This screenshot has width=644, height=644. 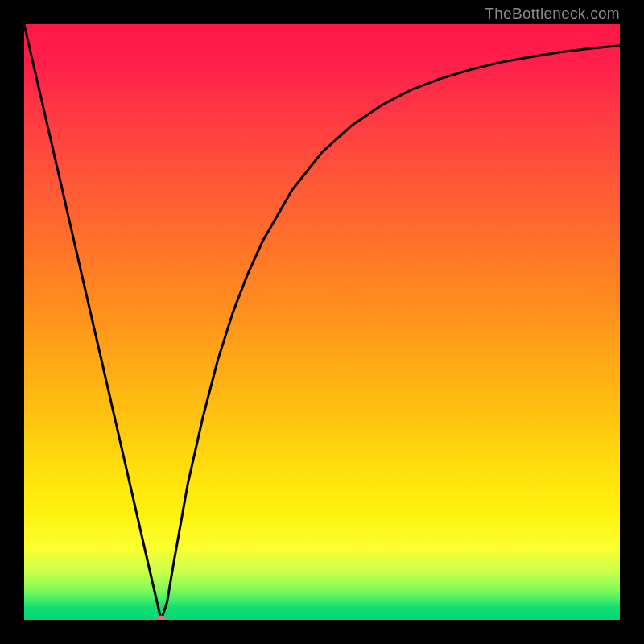 What do you see at coordinates (552, 14) in the screenshot?
I see `attribution-label: TheBottleneck.com` at bounding box center [552, 14].